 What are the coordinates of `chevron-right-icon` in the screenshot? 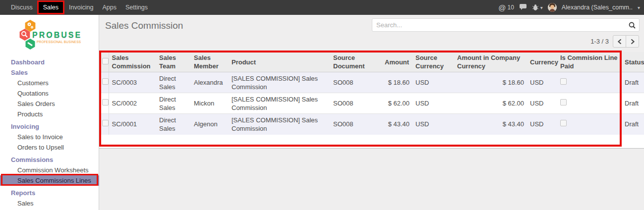 It's located at (633, 42).